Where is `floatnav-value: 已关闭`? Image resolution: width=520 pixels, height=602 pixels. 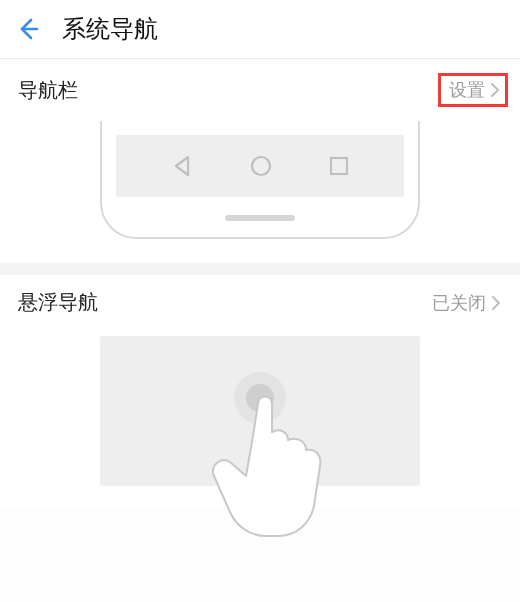 floatnav-value: 已关闭 is located at coordinates (459, 303).